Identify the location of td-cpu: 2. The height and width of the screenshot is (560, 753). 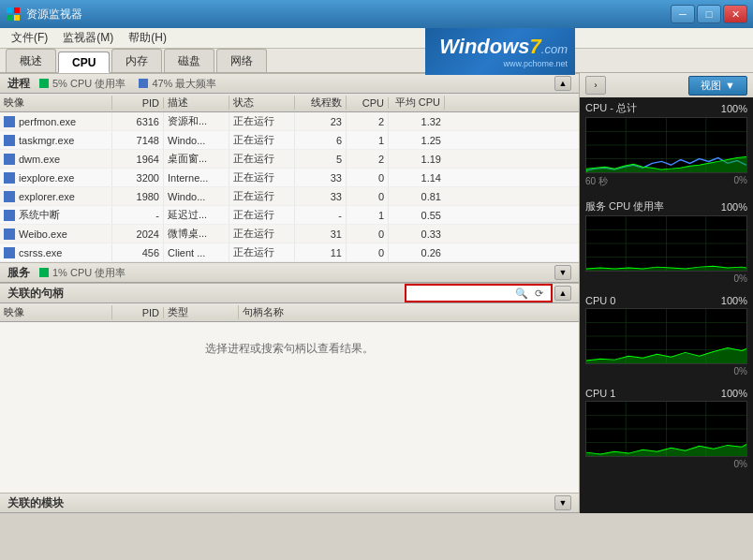
(367, 159).